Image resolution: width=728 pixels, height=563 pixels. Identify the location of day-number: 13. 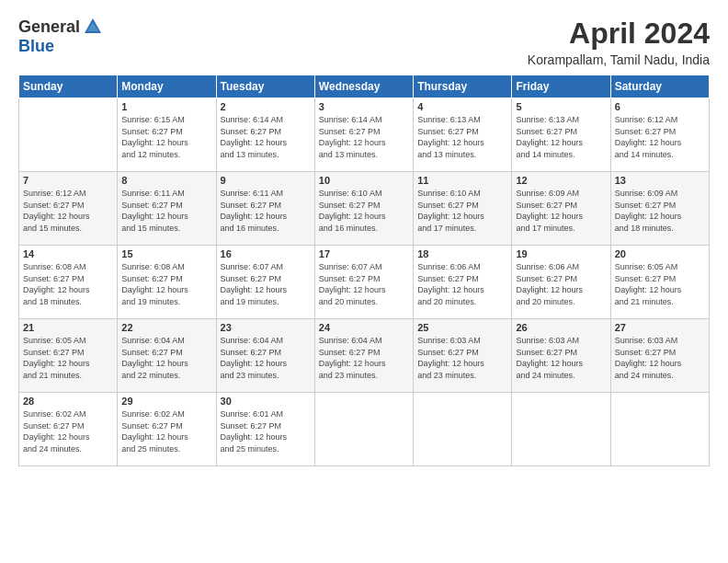
(660, 180).